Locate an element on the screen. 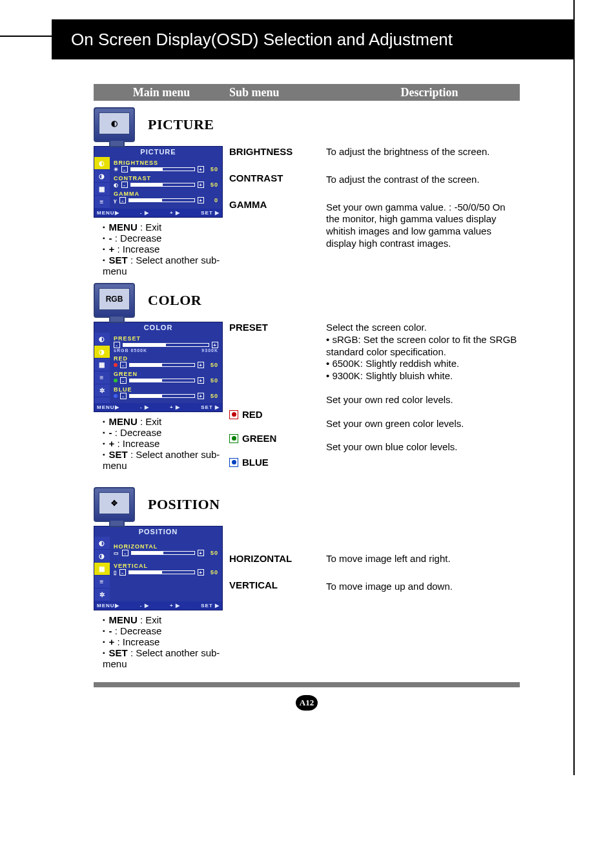 The width and height of the screenshot is (616, 843). osd-color-title: COLOR is located at coordinates (158, 328).